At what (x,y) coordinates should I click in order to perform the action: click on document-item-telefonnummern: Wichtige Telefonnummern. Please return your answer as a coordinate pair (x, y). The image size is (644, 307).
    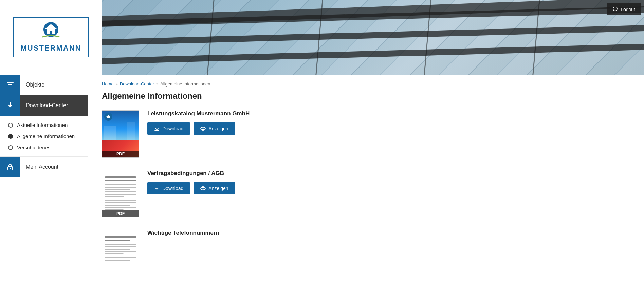
    Looking at the image, I should click on (366, 253).